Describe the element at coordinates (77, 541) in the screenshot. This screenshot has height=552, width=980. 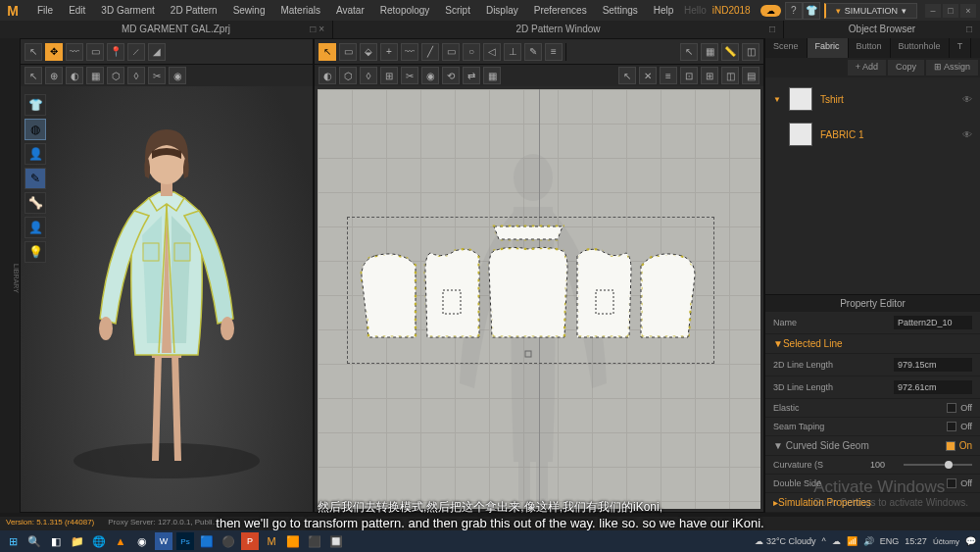
I see `explorer-icon: 📁` at that location.